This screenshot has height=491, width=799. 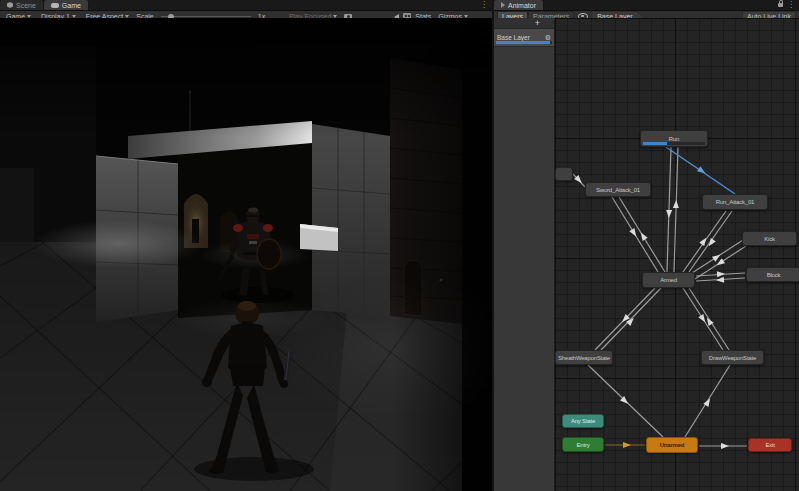 What do you see at coordinates (26, 6) in the screenshot?
I see `tab-scene-label: Scene` at bounding box center [26, 6].